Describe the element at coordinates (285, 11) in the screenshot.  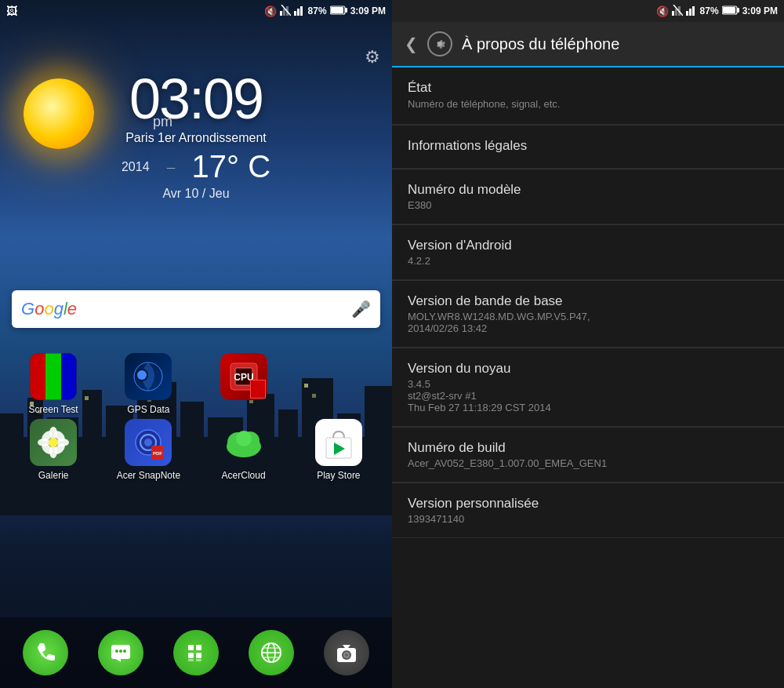
I see `signal1-icon` at that location.